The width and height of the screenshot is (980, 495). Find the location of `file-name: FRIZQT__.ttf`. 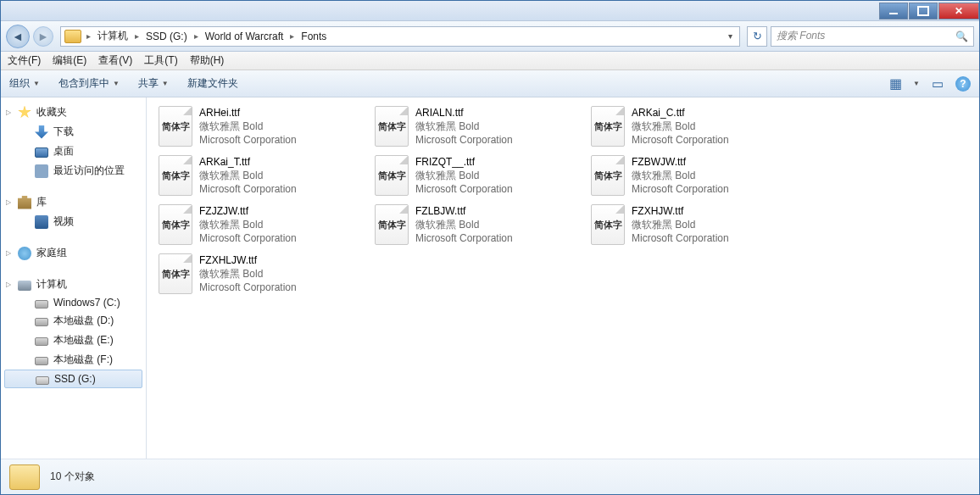

file-name: FRIZQT__.ttf is located at coordinates (465, 162).